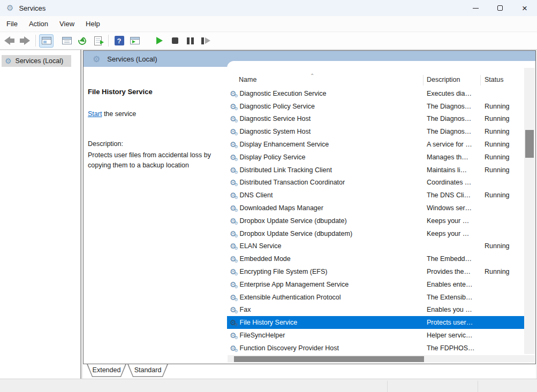  I want to click on table-row: ⚙⚙Distributed Transaction CoordinatorCoo…, so click(376, 183).